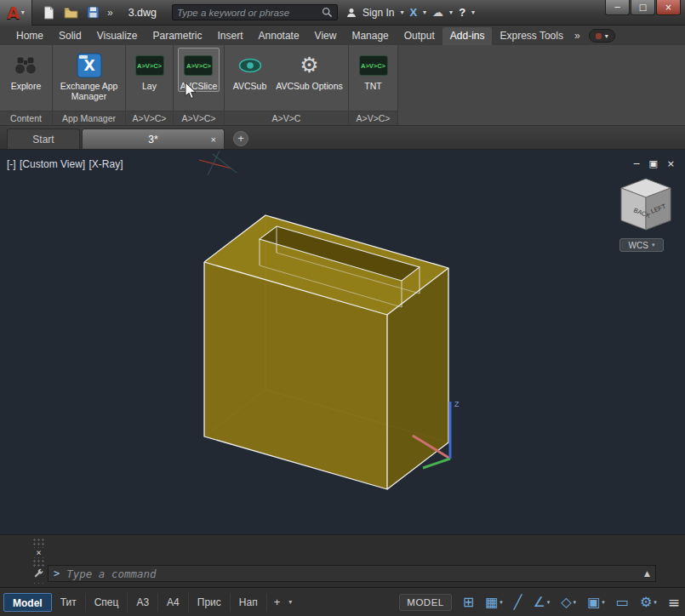  I want to click on ribbon-tabs-overflow-icon: », so click(577, 37).